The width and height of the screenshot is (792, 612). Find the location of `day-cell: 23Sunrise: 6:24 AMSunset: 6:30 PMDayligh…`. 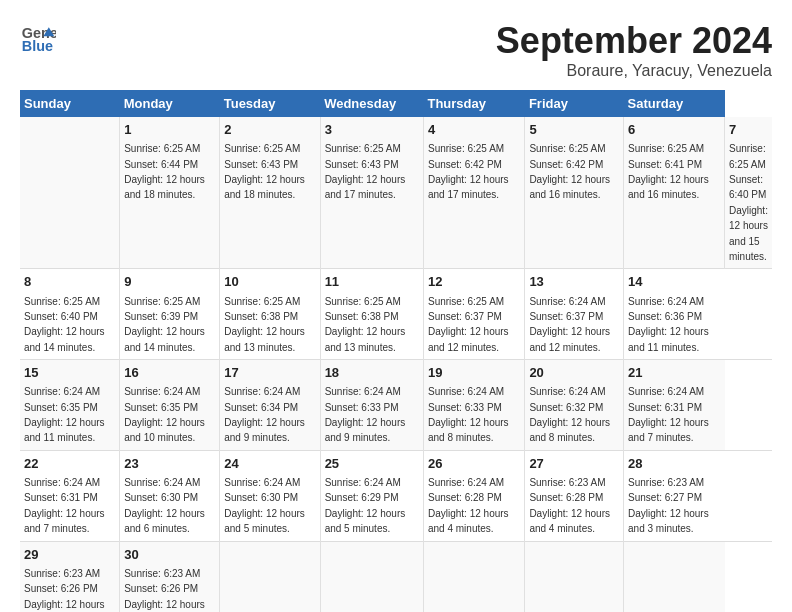

day-cell: 23Sunrise: 6:24 AMSunset: 6:30 PMDayligh… is located at coordinates (170, 496).